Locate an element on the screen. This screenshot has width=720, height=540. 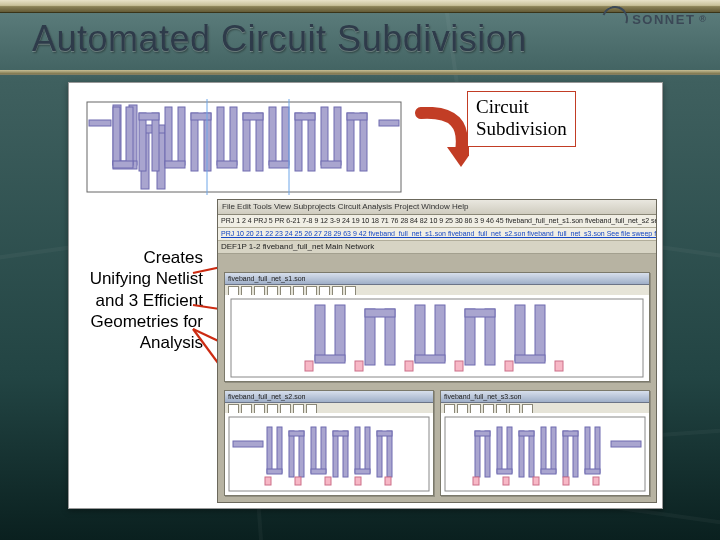
registered-icon: ® is located at coordinates (702, 20).